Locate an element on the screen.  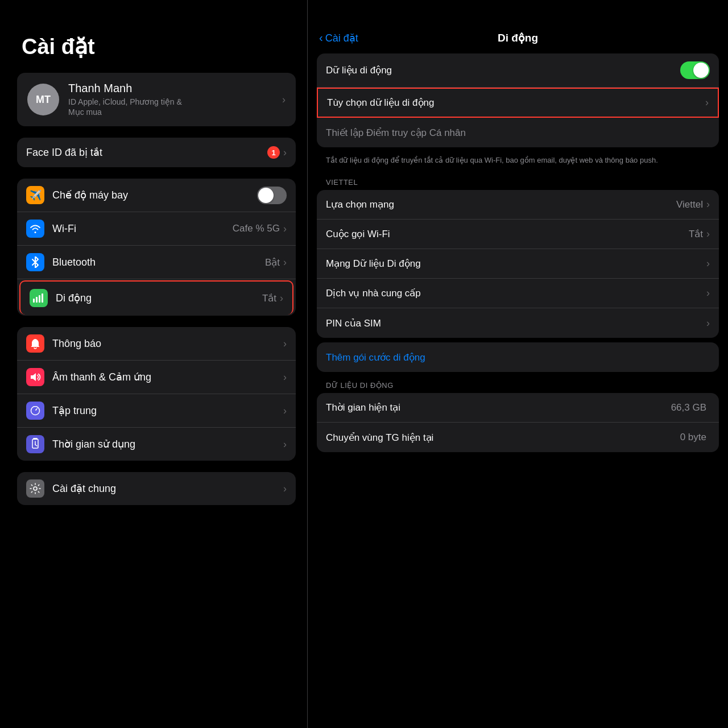
mobile-network-label: Mạng Dữ liệu Di động is located at coordinates (516, 264).